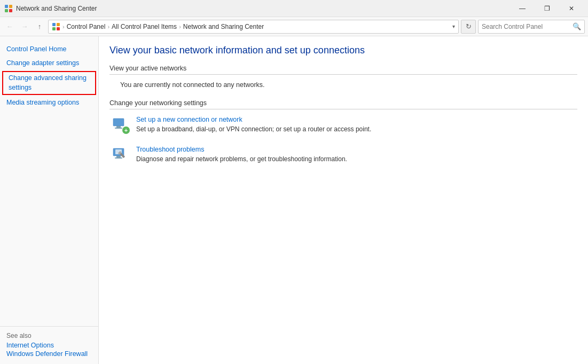 The width and height of the screenshot is (588, 364). I want to click on restore-button: ❐, so click(547, 9).